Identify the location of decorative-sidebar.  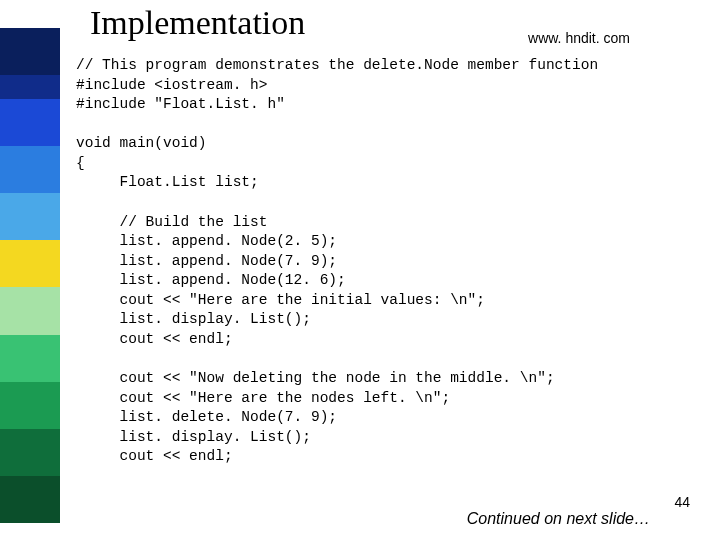
(30, 276).